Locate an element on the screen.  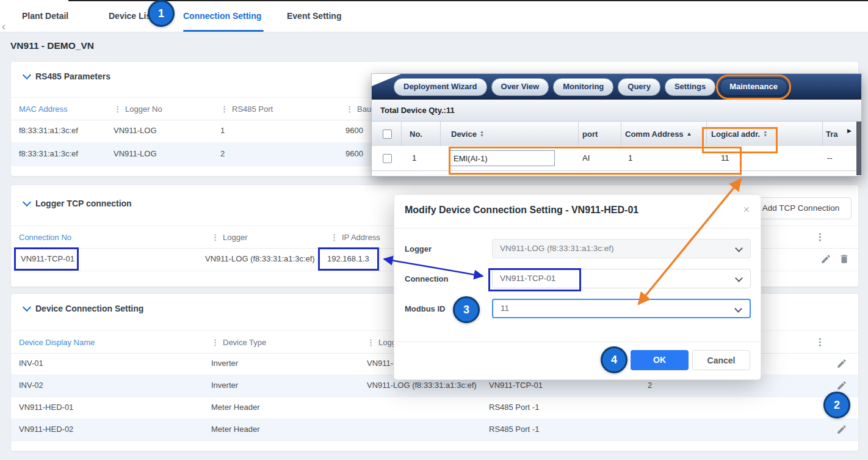
overlay-tab-settings: Settings is located at coordinates (690, 87).